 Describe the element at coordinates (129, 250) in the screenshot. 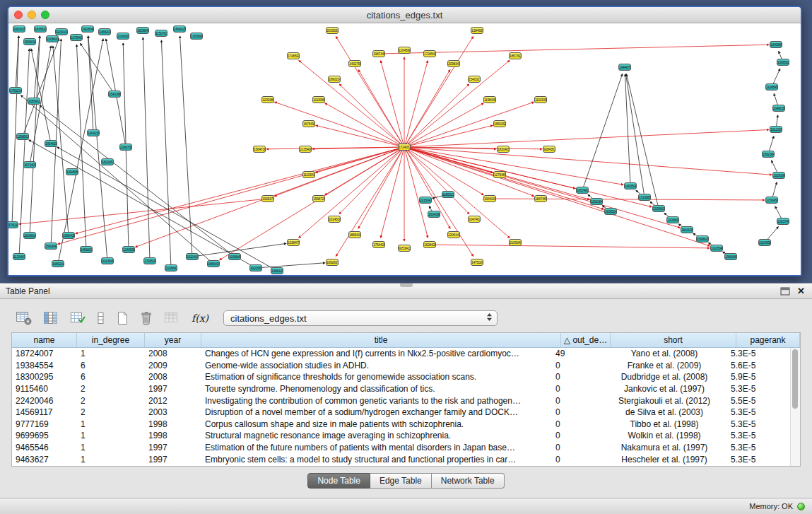

I see `network-node: 12405986` at that location.